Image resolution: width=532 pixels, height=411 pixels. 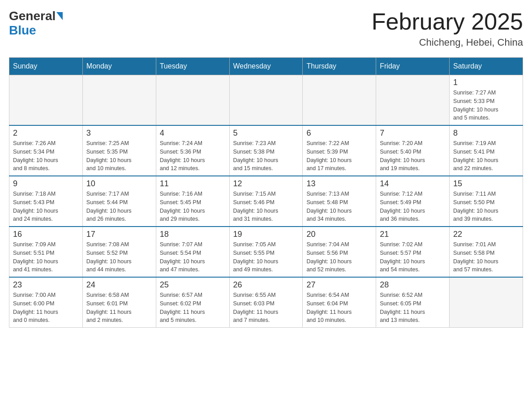 I want to click on calendar-cell: 7Sunrise: 7:20 AM Sunset: 5:40 PM Daylig…, so click(x=413, y=150).